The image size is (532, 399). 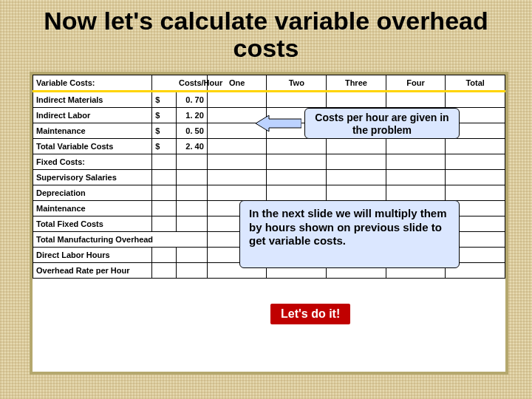 What do you see at coordinates (269, 99) in the screenshot?
I see `table-row: Indirect Materials $ 0. 70` at bounding box center [269, 99].